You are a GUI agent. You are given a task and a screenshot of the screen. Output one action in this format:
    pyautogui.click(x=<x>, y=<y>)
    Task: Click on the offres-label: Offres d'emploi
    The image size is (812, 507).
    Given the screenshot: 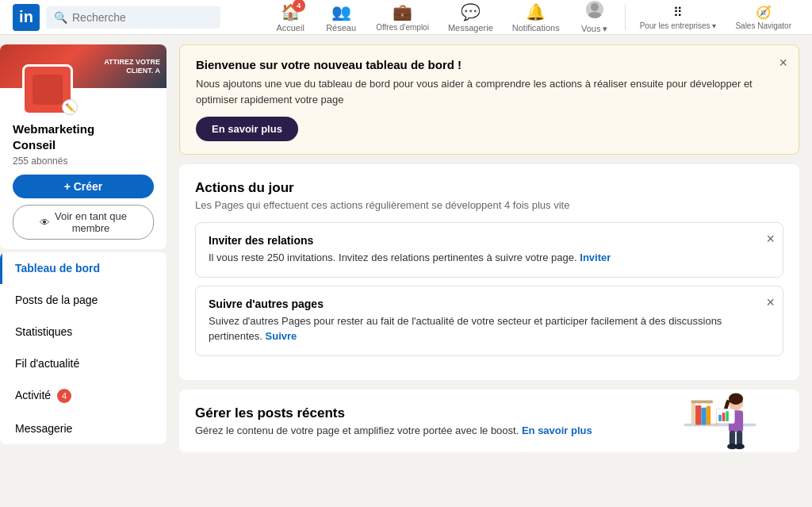 What is the action you would take?
    pyautogui.click(x=403, y=27)
    